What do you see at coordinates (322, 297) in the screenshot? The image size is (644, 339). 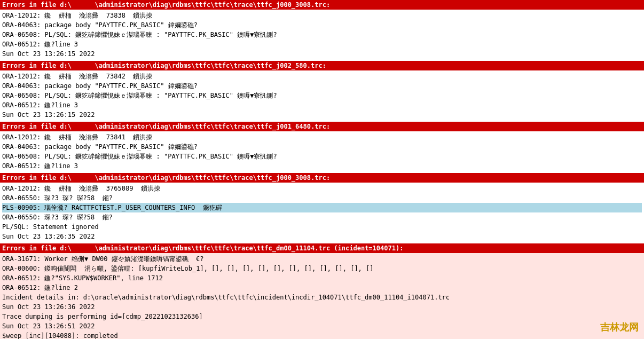 I see `log-line: Incident details in: d:\oracle\administr…` at bounding box center [322, 297].